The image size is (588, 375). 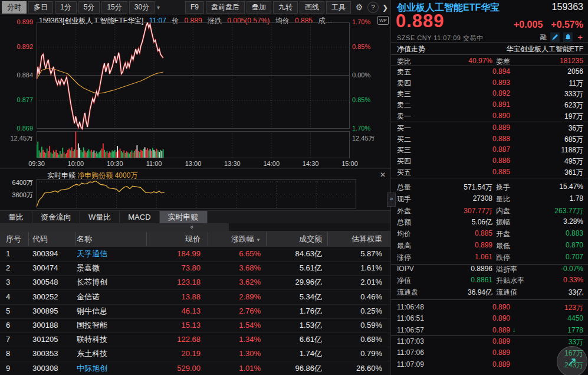 What do you see at coordinates (173, 311) in the screenshot?
I see `cell-price: 46.13` at bounding box center [173, 311].